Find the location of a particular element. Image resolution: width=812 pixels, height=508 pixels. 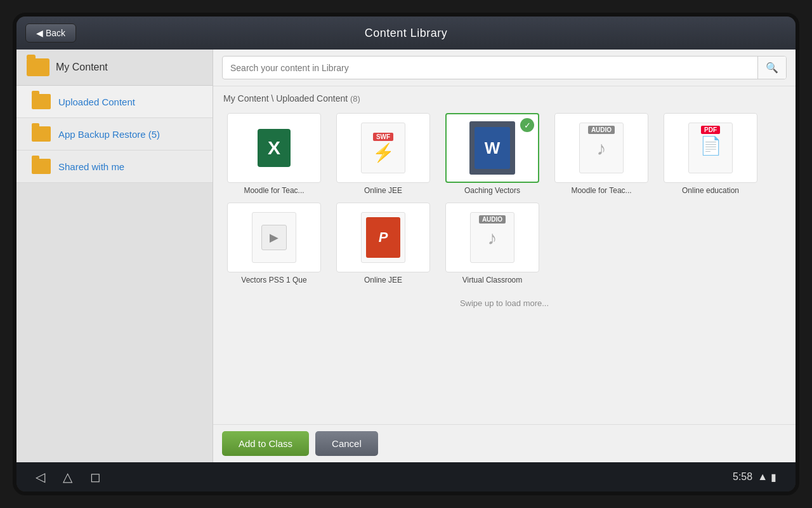

android-nav-icons: ◁ △ ◻ is located at coordinates (69, 477).